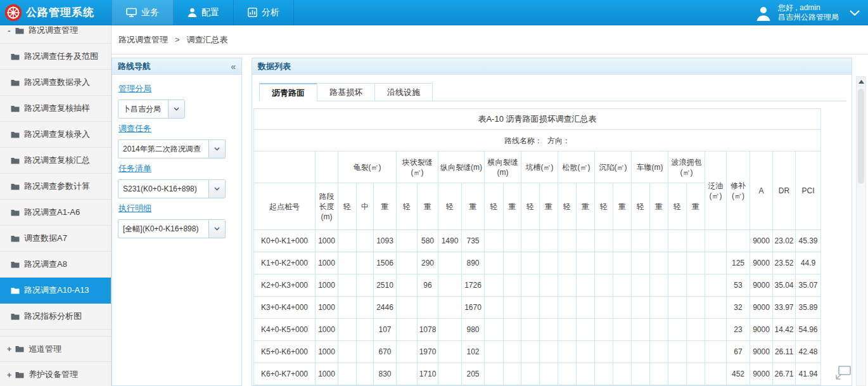 This screenshot has width=868, height=386. Describe the element at coordinates (346, 93) in the screenshot. I see `tab-2: 路基损坏` at that location.